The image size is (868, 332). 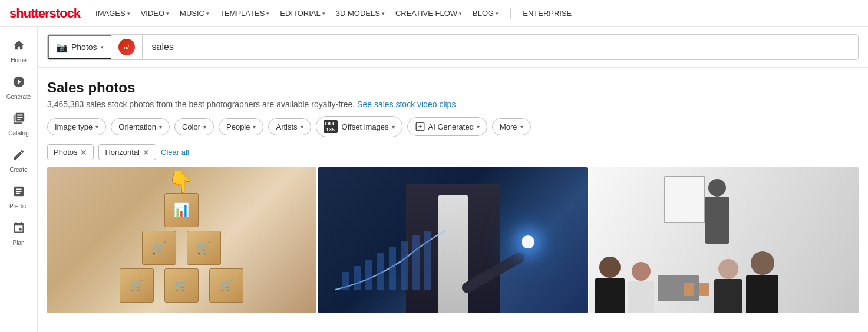 What do you see at coordinates (453, 47) in the screenshot?
I see `search-bar: 📷 Photos ▾ ai` at bounding box center [453, 47].